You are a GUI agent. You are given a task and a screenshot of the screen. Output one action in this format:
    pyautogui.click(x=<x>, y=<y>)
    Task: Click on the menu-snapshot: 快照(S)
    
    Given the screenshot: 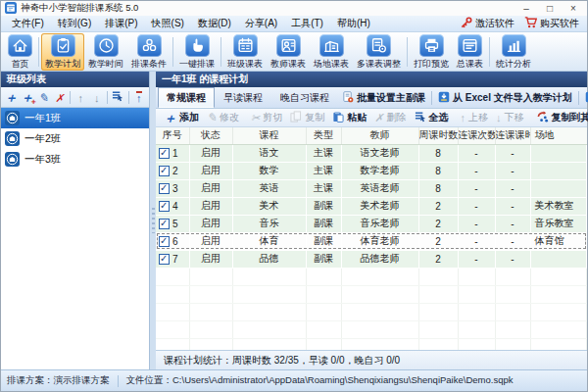 What is the action you would take?
    pyautogui.click(x=169, y=24)
    